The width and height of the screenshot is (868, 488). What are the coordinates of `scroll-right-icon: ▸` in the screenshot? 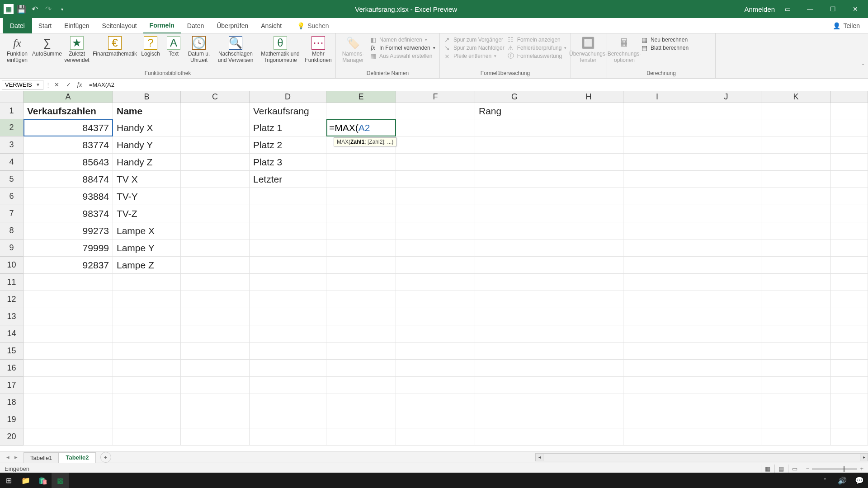 It's located at (864, 457).